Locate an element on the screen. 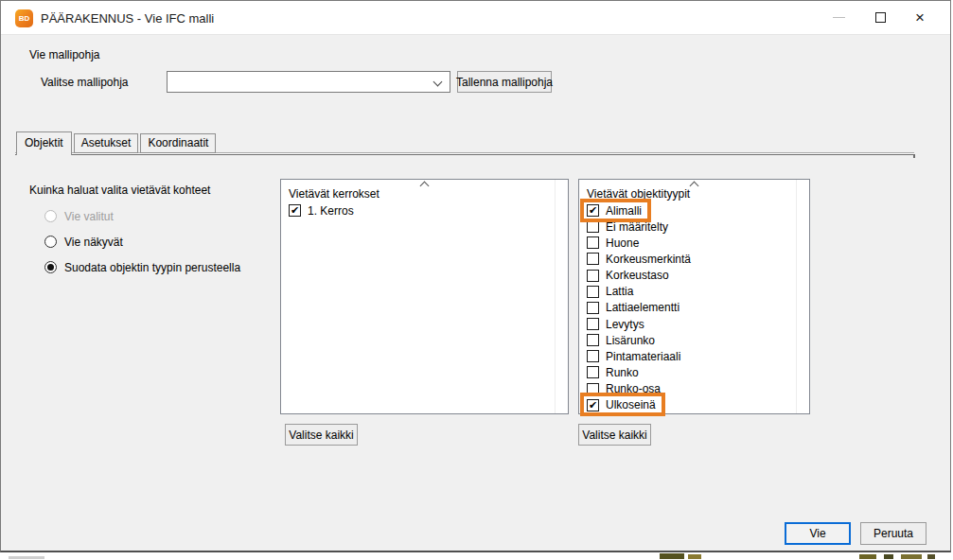 The width and height of the screenshot is (953, 560). list-item: Korkeustaso is located at coordinates (697, 276).